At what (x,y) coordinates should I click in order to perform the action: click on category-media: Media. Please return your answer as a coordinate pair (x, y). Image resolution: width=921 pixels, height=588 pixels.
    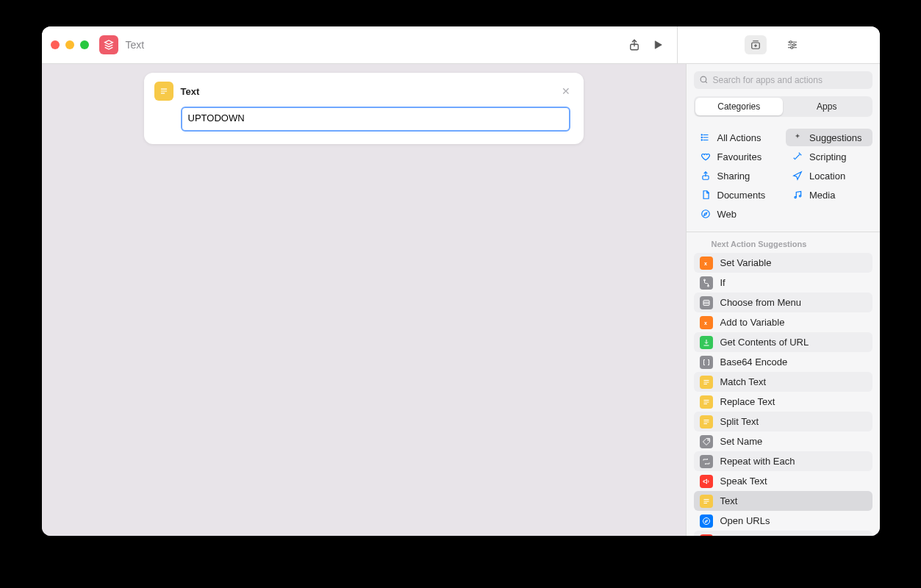
    Looking at the image, I should click on (829, 195).